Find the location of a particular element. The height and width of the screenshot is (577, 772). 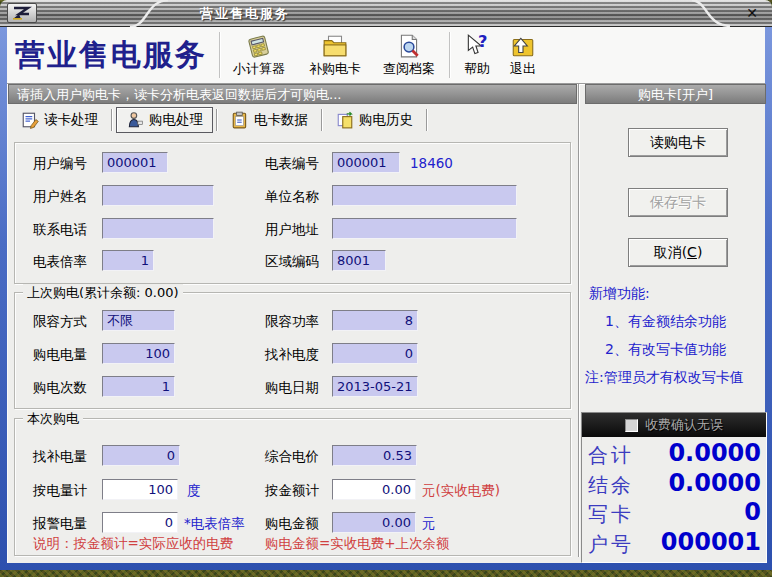

toolbar-button-label: 帮助 is located at coordinates (477, 69).